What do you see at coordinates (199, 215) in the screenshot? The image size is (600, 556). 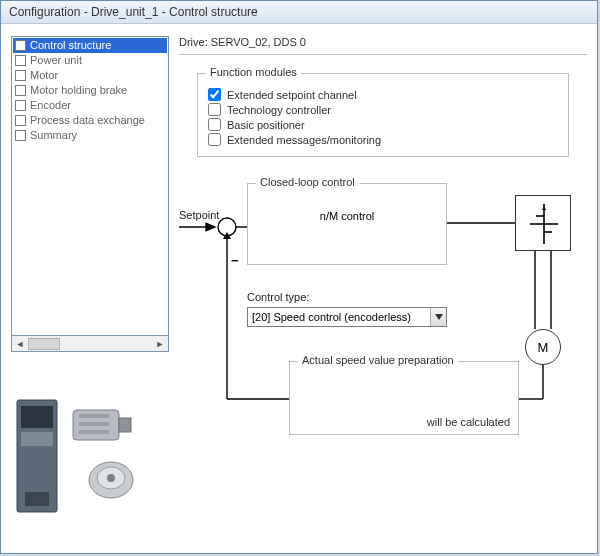 I see `setpoint-label: Setpoint` at bounding box center [199, 215].